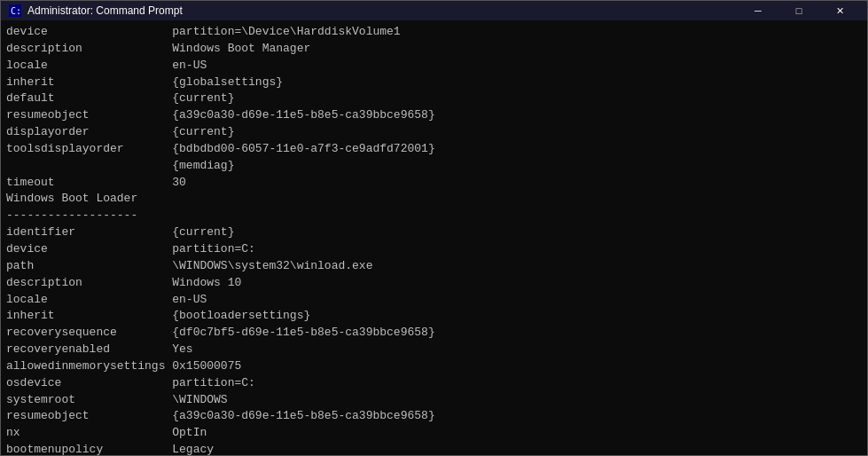  Describe the element at coordinates (434, 449) in the screenshot. I see `console-line: bootmenupolicy Legacy` at that location.